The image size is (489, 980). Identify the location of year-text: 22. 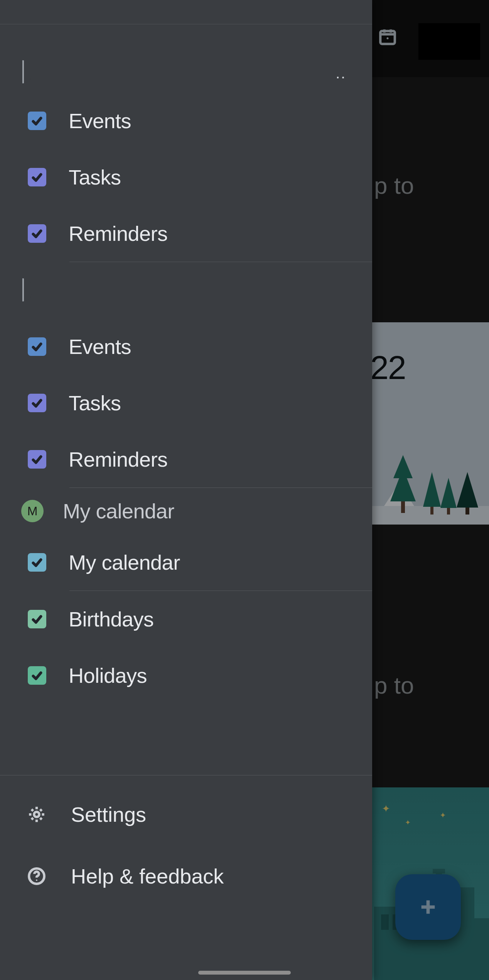
(388, 367).